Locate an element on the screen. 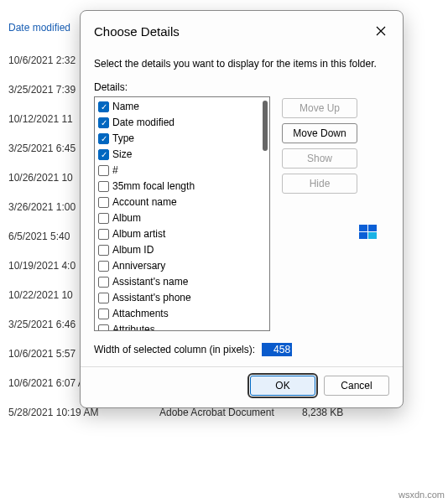 The height and width of the screenshot is (503, 448). dialog-separator is located at coordinates (242, 367).